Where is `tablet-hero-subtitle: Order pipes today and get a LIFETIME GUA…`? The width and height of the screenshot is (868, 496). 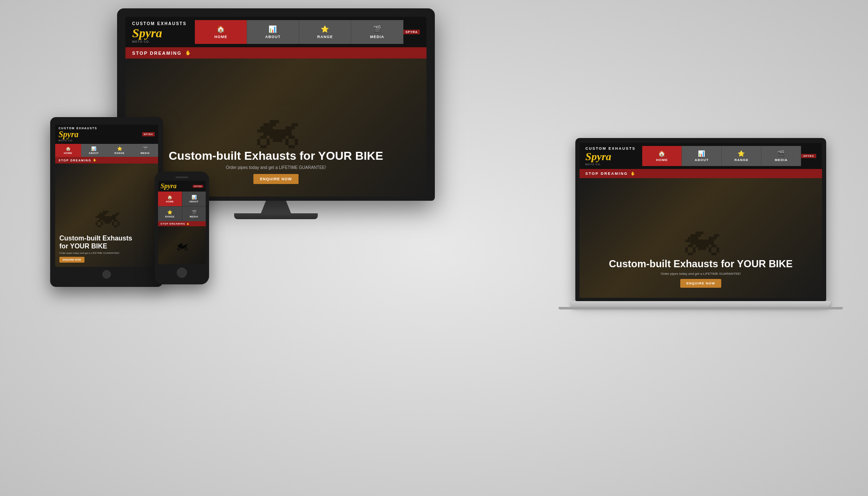
tablet-hero-subtitle: Order pipes today and get a LIFETIME GUA… is located at coordinates (89, 253).